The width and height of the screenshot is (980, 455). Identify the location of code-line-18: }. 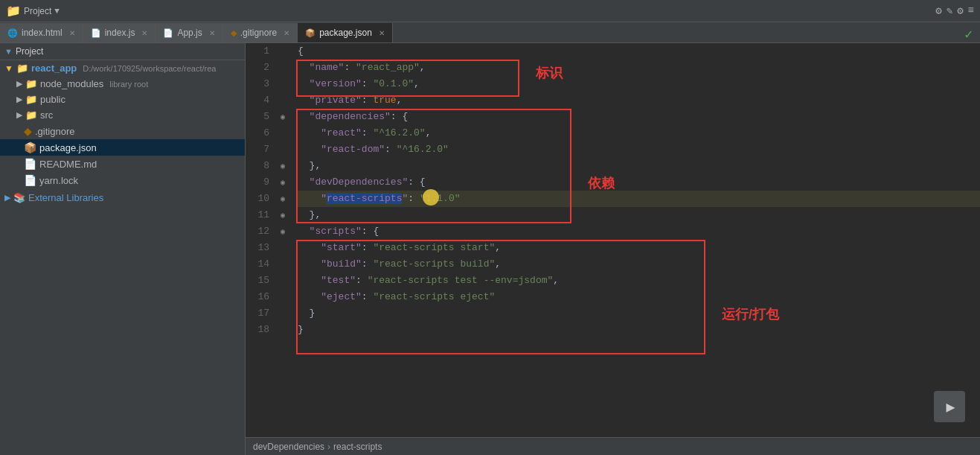
(638, 330).